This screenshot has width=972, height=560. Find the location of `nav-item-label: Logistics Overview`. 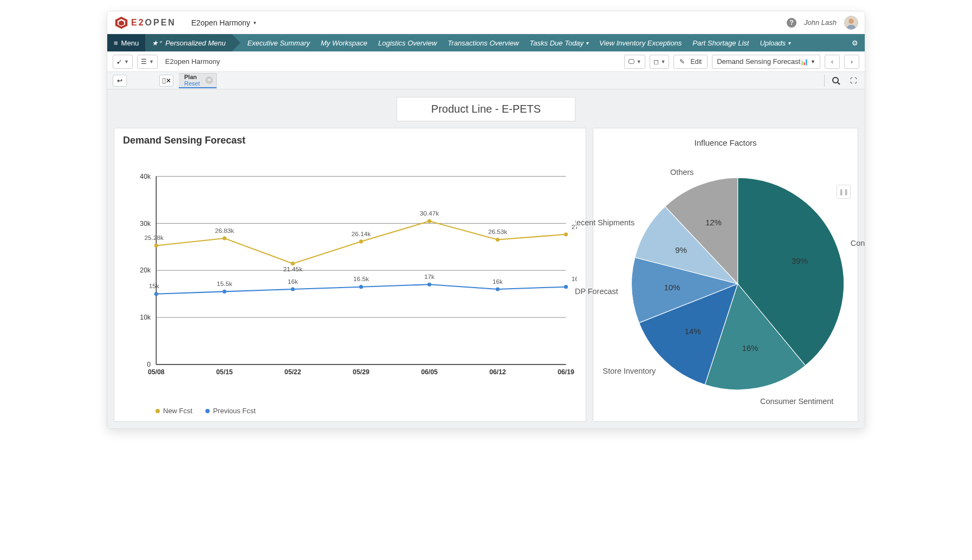

nav-item-label: Logistics Overview is located at coordinates (407, 43).